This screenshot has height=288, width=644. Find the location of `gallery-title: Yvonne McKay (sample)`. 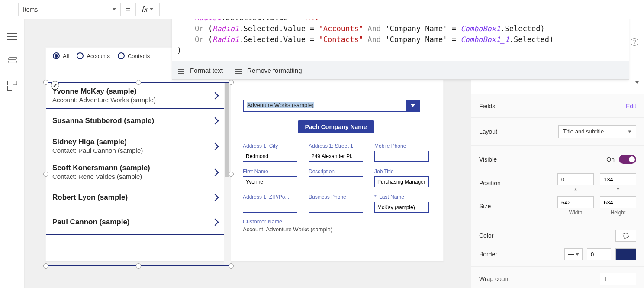

gallery-title: Yvonne McKay (sample) is located at coordinates (135, 91).